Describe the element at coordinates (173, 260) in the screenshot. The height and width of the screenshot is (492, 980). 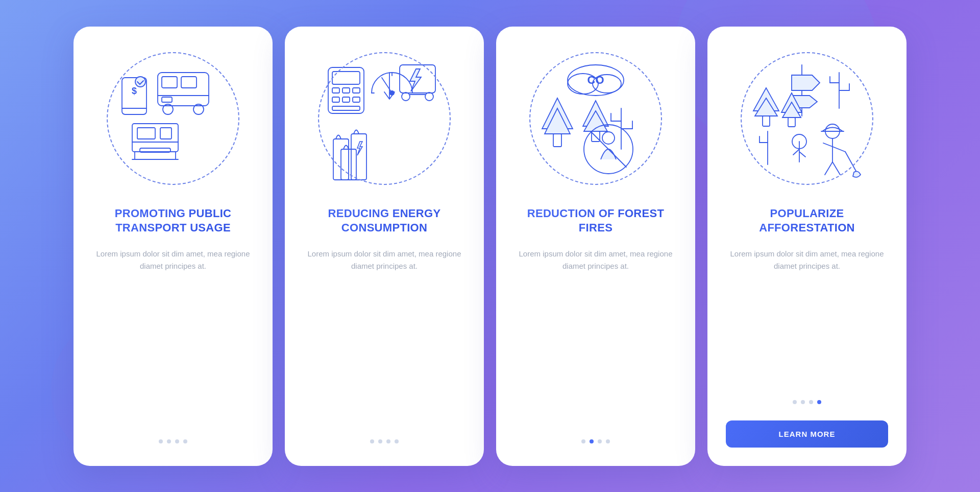
I see `card-transport-desc: Lorem ipsum dolor sit dim amet, mea regi…` at that location.